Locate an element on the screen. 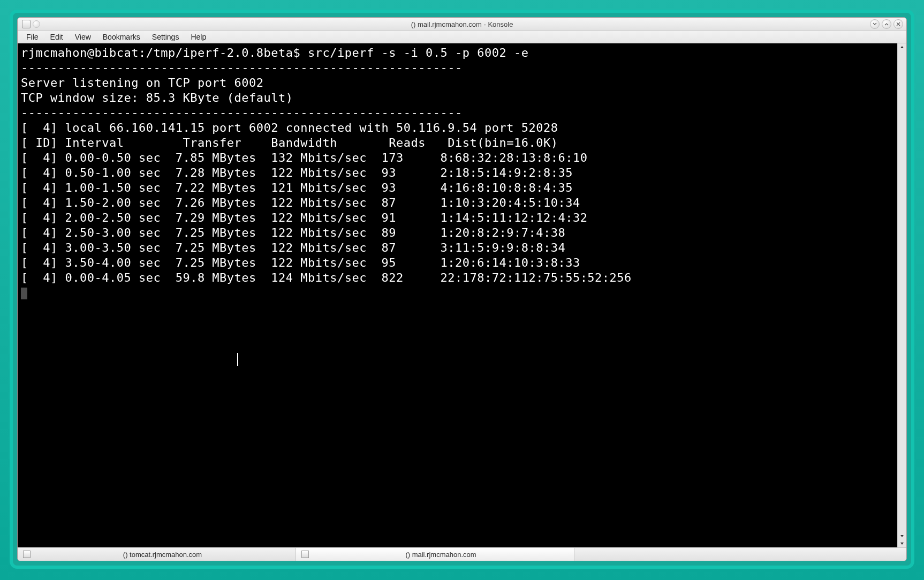  menu-bar: FileEditViewBookmarksSettingsHelp is located at coordinates (462, 37).